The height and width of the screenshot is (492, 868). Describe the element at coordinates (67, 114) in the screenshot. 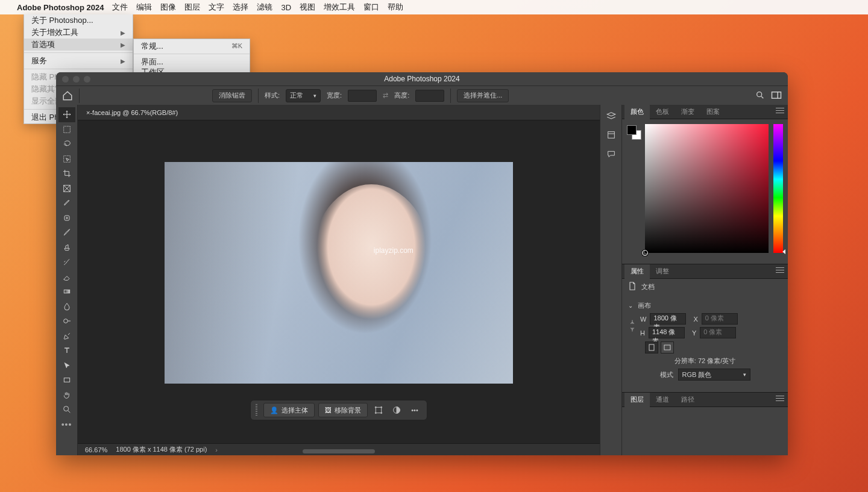

I see `move-tool-icon` at that location.